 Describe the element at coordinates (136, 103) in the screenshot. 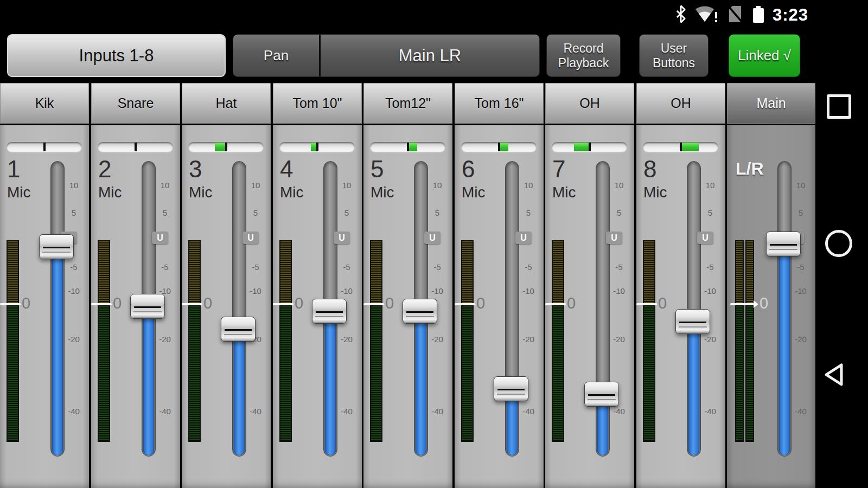

I see `channel-name-label: Snare` at that location.